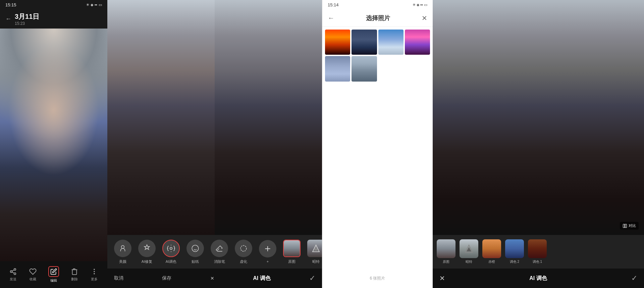 This screenshot has height=288, width=644. Describe the element at coordinates (331, 18) in the screenshot. I see `picker-back-button: ←` at that location.